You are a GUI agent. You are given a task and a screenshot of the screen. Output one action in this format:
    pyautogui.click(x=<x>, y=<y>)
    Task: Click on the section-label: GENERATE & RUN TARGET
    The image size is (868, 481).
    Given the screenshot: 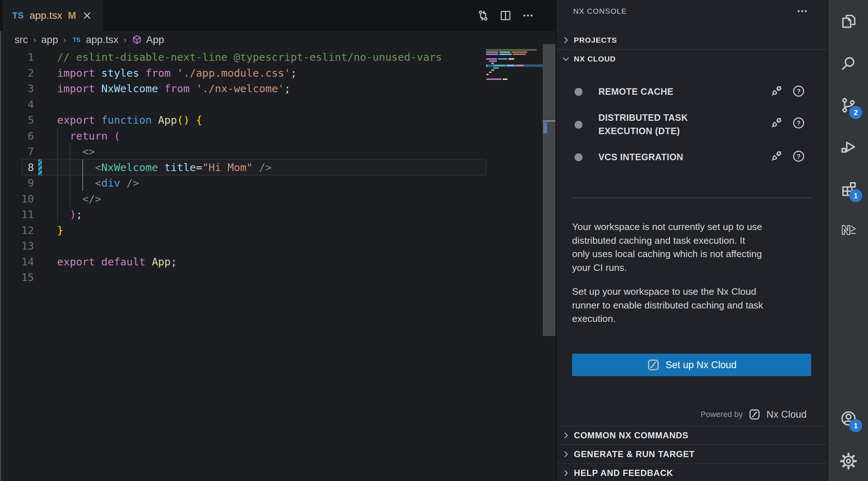 What is the action you would take?
    pyautogui.click(x=635, y=454)
    